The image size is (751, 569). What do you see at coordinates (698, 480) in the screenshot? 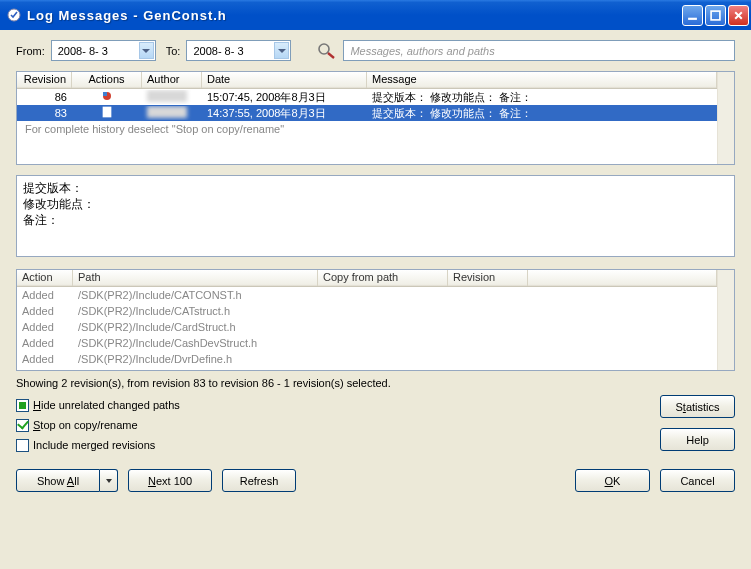
I see `cancel-button: Cancel` at bounding box center [698, 480].